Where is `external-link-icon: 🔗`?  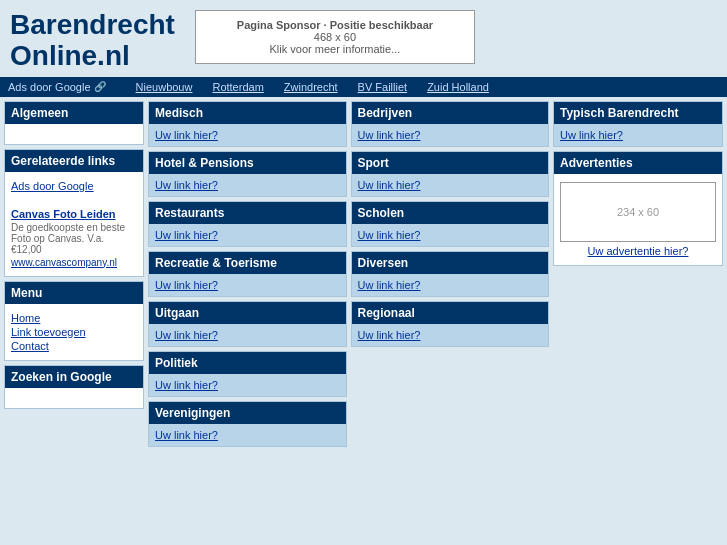
external-link-icon: 🔗 is located at coordinates (100, 86).